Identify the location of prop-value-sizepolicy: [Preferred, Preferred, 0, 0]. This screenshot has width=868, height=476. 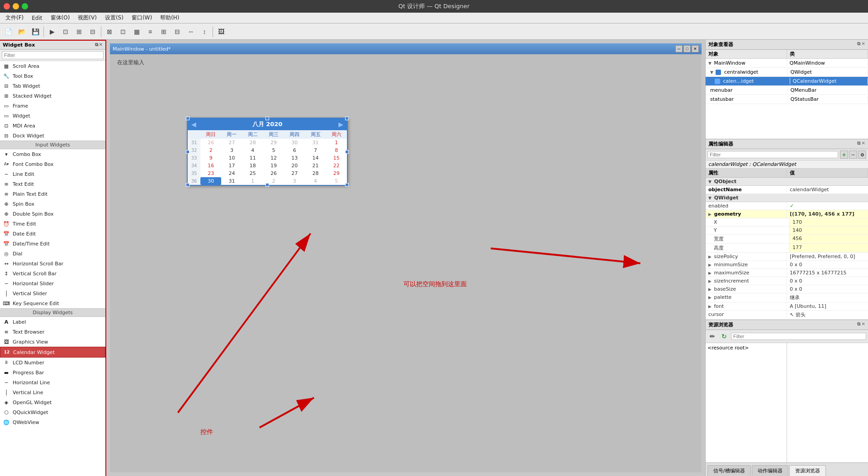
(828, 257).